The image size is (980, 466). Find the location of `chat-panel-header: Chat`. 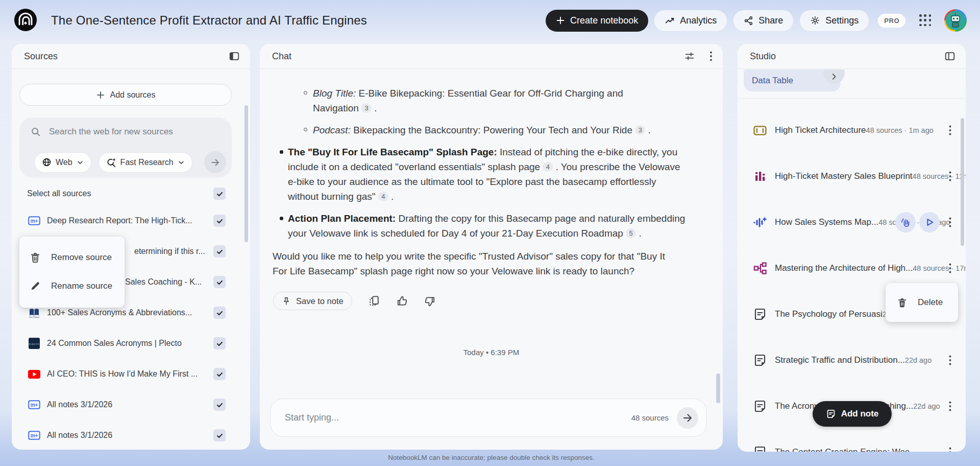

chat-panel-header: Chat is located at coordinates (491, 56).